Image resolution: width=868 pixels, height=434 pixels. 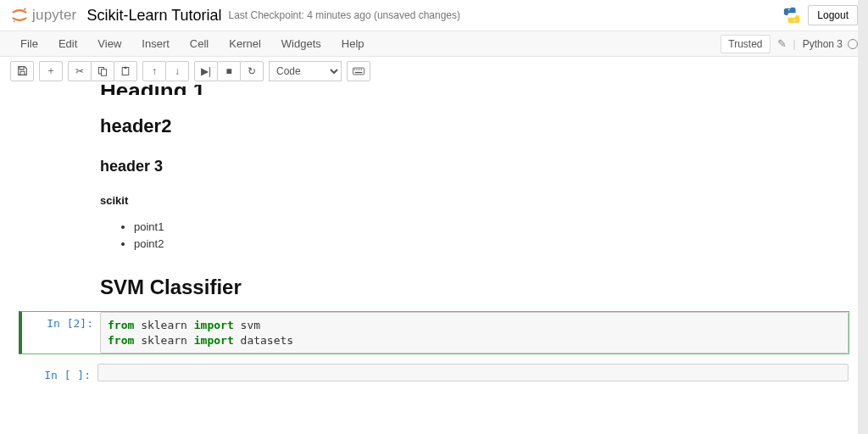 I want to click on menu-file: File, so click(x=29, y=44).